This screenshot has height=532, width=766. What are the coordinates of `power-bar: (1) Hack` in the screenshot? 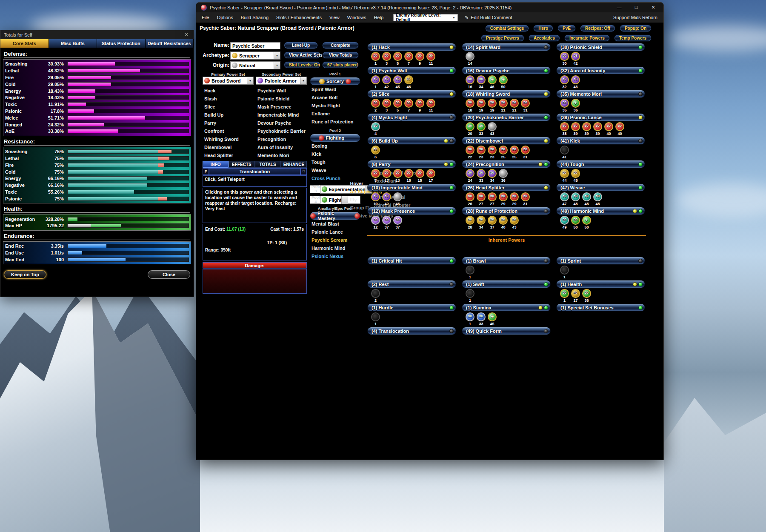 It's located at (412, 47).